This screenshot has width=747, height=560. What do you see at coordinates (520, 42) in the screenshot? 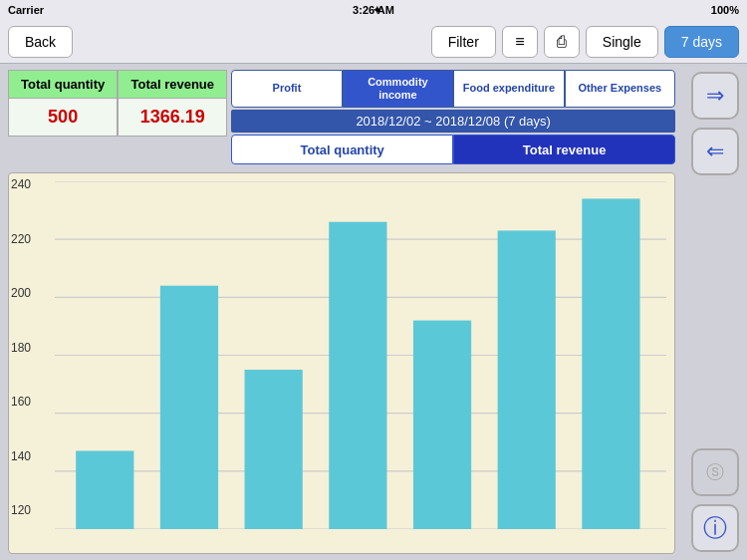
I see `menu-icon: ≡` at bounding box center [520, 42].